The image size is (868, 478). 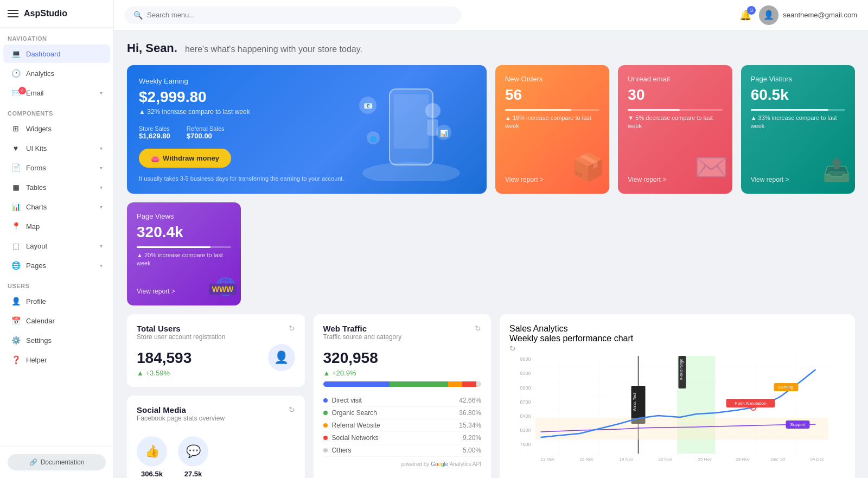 I want to click on web-traffic-refresh: ↻, so click(x=478, y=328).